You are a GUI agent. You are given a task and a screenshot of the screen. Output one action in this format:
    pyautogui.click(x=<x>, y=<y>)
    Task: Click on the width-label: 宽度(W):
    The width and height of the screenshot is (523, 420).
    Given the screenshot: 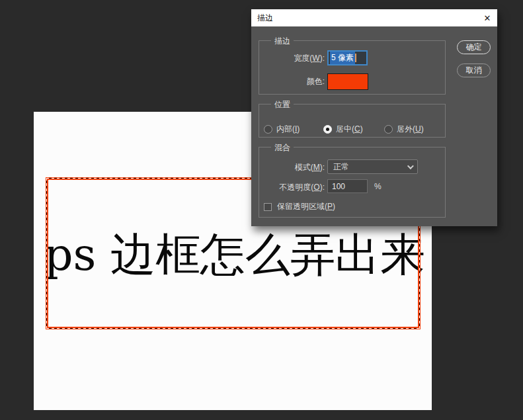 What is the action you would take?
    pyautogui.click(x=288, y=58)
    